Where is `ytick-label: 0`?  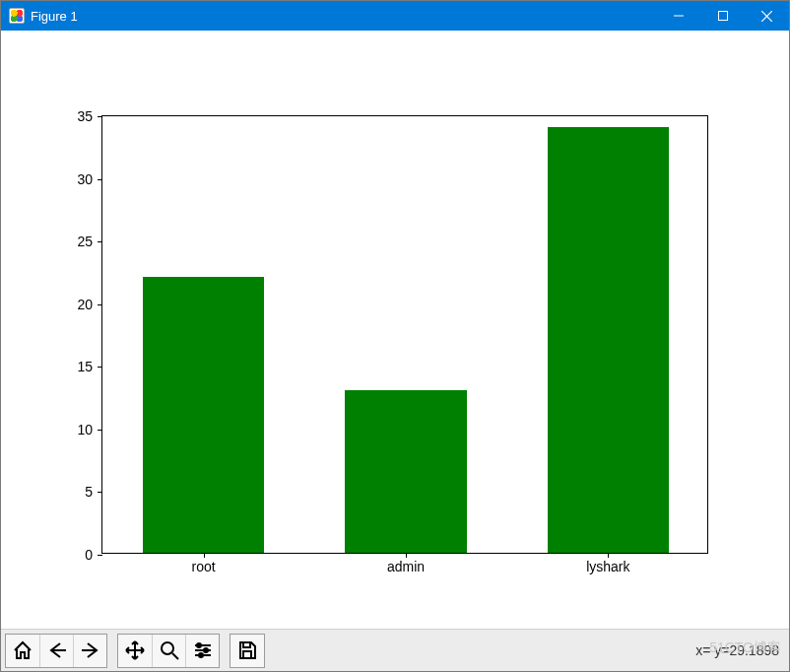
ytick-label: 0 is located at coordinates (89, 555).